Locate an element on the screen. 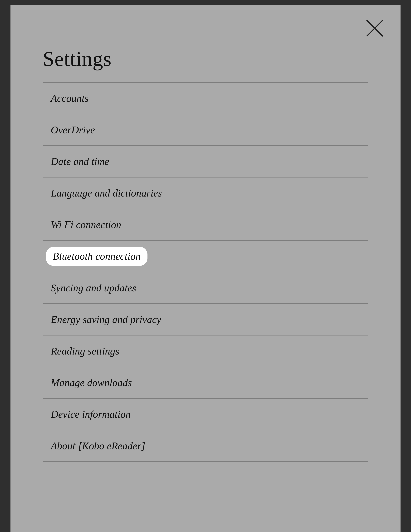 The width and height of the screenshot is (411, 532). settings-item-label: Energy saving and privacy is located at coordinates (102, 320).